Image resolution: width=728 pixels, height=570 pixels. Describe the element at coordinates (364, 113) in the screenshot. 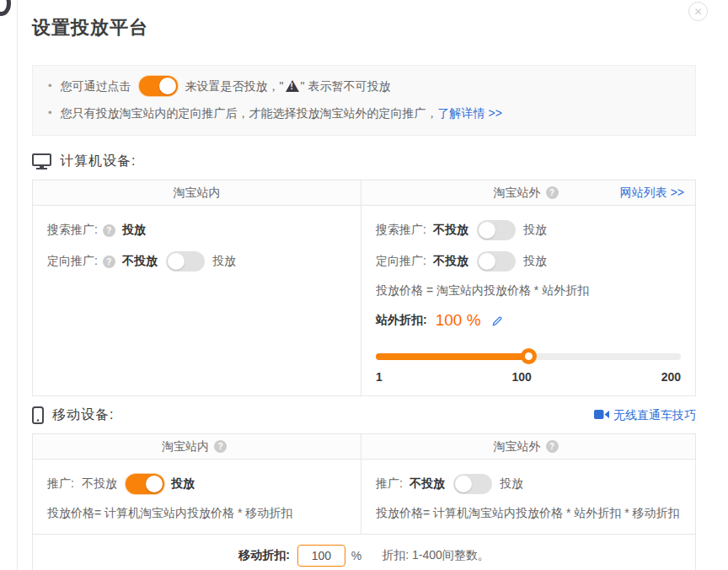

I see `notice-line-2: • 您只有投放淘宝站内的定向推广后，才能选择投放淘宝站外的定向推广， 了解详情 …` at that location.